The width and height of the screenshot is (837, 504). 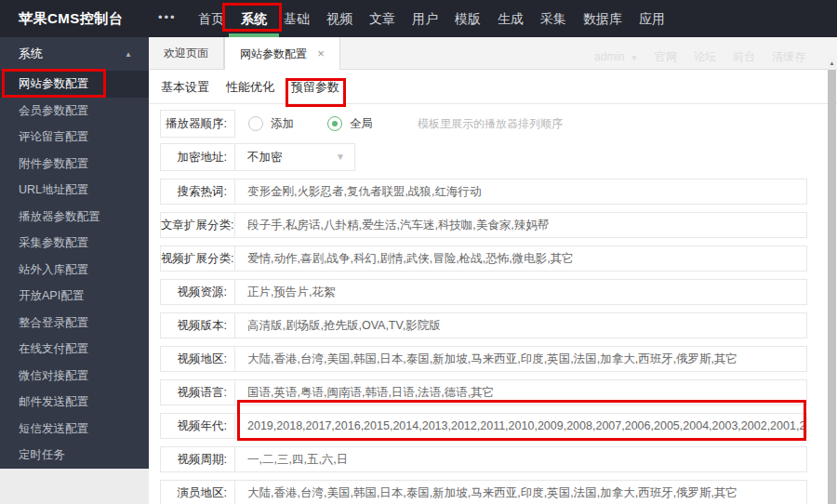 What do you see at coordinates (74, 270) in the screenshot?
I see `sidebar-menu: 网站参数配置会员参数配置评论留言配置附件参数配置URL地址配置播放器参数配置采集…` at bounding box center [74, 270].